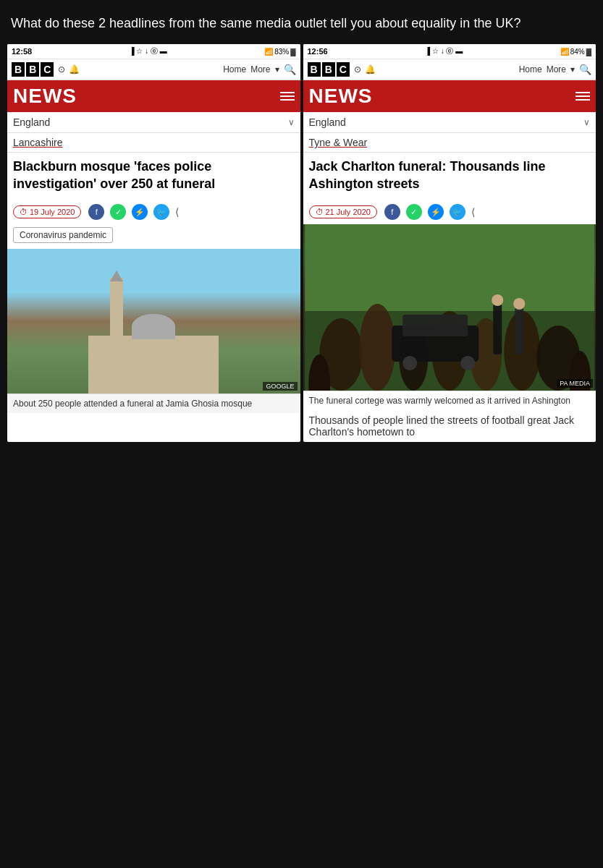 Image resolution: width=603 pixels, height=868 pixels. What do you see at coordinates (450, 69) in the screenshot?
I see `right-bbc-nav: B B C ⊙ 🔔 Home More ▾ 🔍` at bounding box center [450, 69].